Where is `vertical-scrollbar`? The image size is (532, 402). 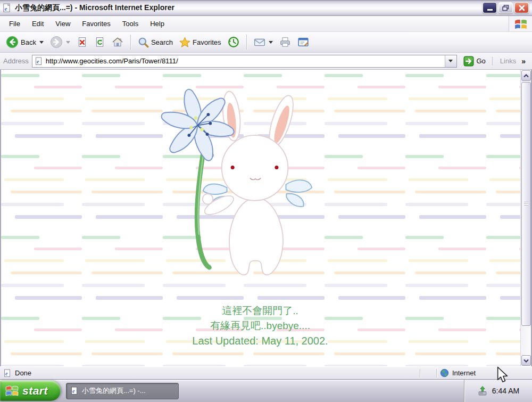 vertical-scrollbar is located at coordinates (526, 218).